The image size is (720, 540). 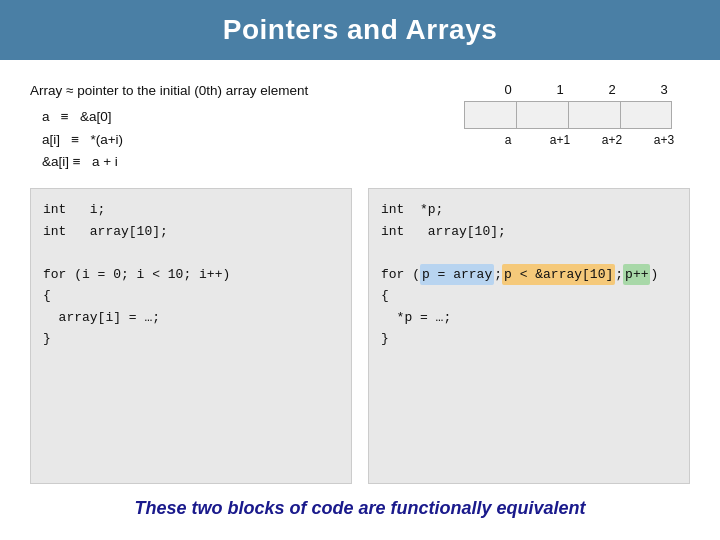 I want to click on addr-2: a+2, so click(x=612, y=140).